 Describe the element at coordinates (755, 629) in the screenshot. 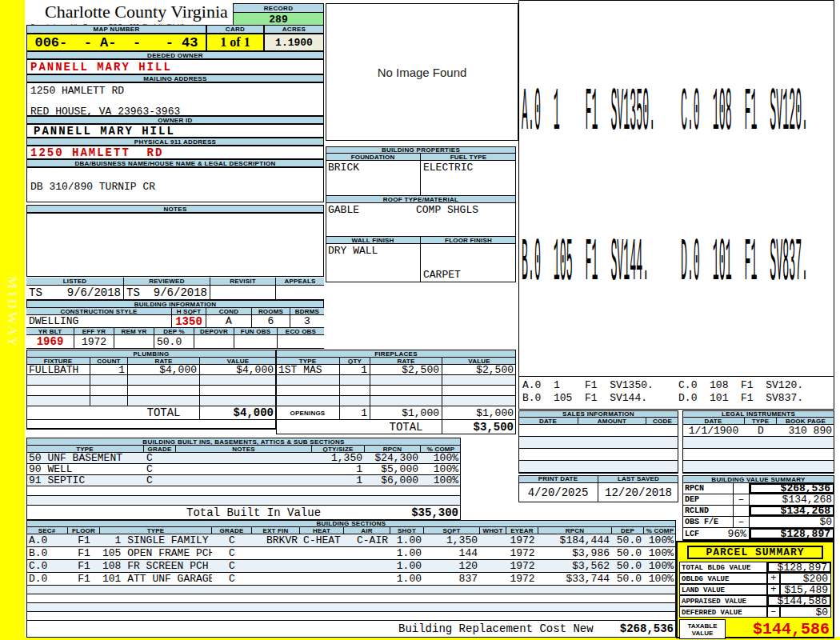

I see `taxable-value-row: TAXABLE VALUE $144,586` at that location.